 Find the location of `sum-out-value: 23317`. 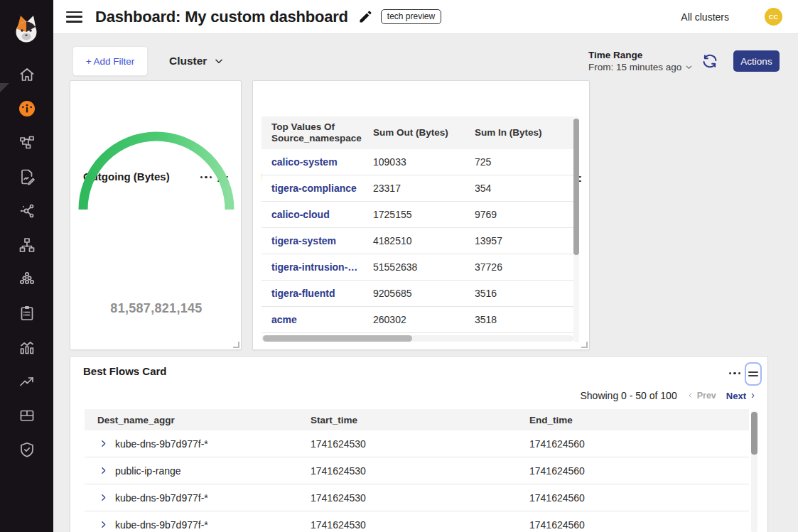

sum-out-value: 23317 is located at coordinates (414, 188).